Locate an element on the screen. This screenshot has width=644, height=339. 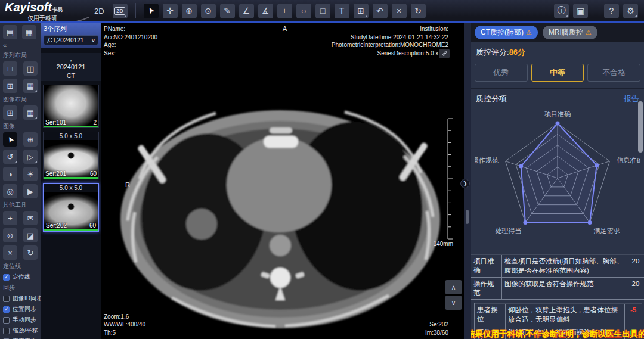
qc-subsection-header: 质控分项 报告 is located at coordinates (558, 97).